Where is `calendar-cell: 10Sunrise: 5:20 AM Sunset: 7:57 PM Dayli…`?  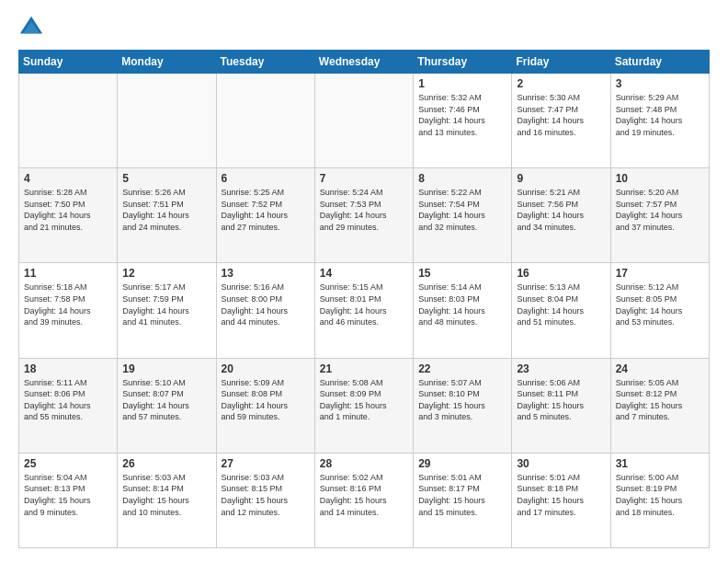 calendar-cell: 10Sunrise: 5:20 AM Sunset: 7:57 PM Dayli… is located at coordinates (660, 215).